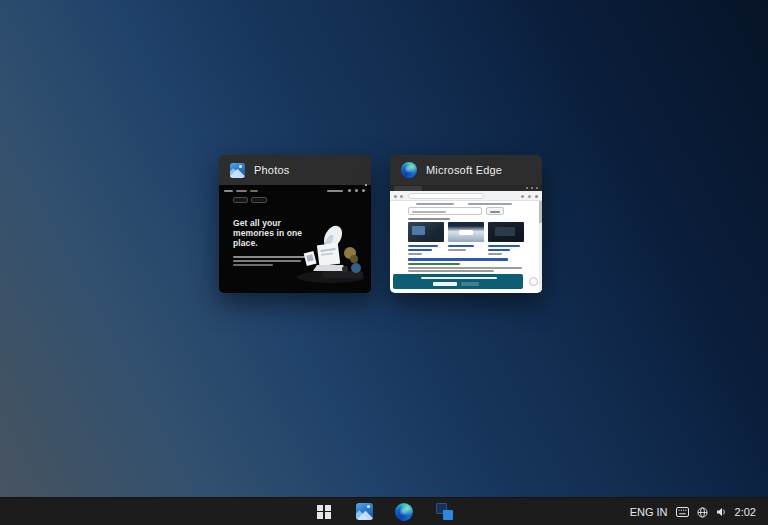 The image size is (768, 525). What do you see at coordinates (445, 284) in the screenshot?
I see `edge-banner-accept-button` at bounding box center [445, 284].